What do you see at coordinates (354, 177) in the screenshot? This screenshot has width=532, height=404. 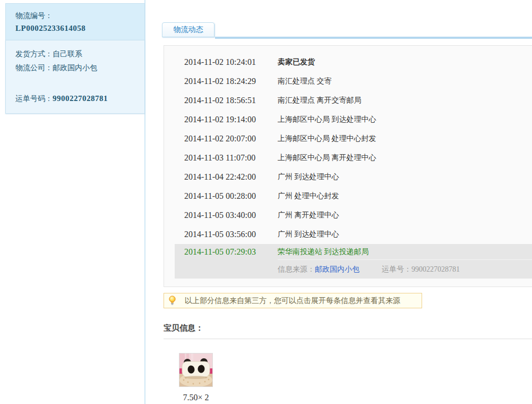 I see `tracking-event-row: 2014-11-04 22:42:00 广州 到达处理中心` at bounding box center [354, 177].